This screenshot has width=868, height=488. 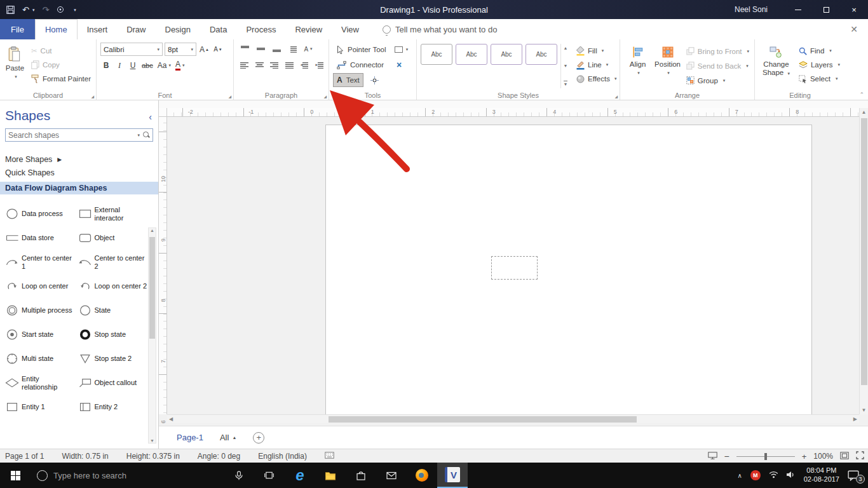 What do you see at coordinates (855, 419) in the screenshot?
I see `scroll-right-icon: ▶` at bounding box center [855, 419].